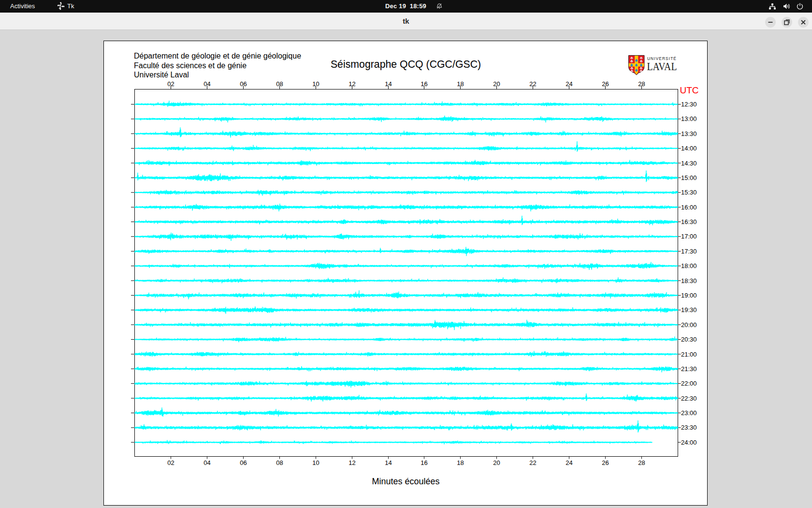 This screenshot has height=508, width=812. What do you see at coordinates (689, 178) in the screenshot?
I see `svg-text: 15:00` at bounding box center [689, 178].